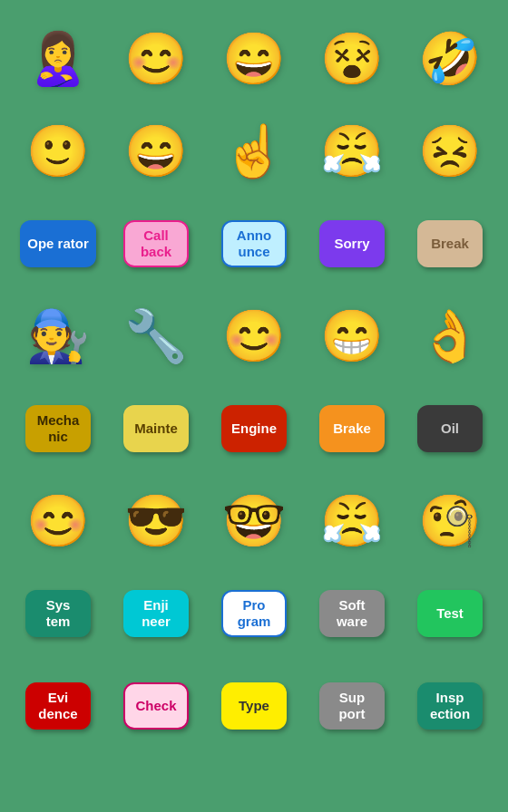  Describe the element at coordinates (352, 429) in the screenshot. I see `badge-cell-brake: Brake` at that location.